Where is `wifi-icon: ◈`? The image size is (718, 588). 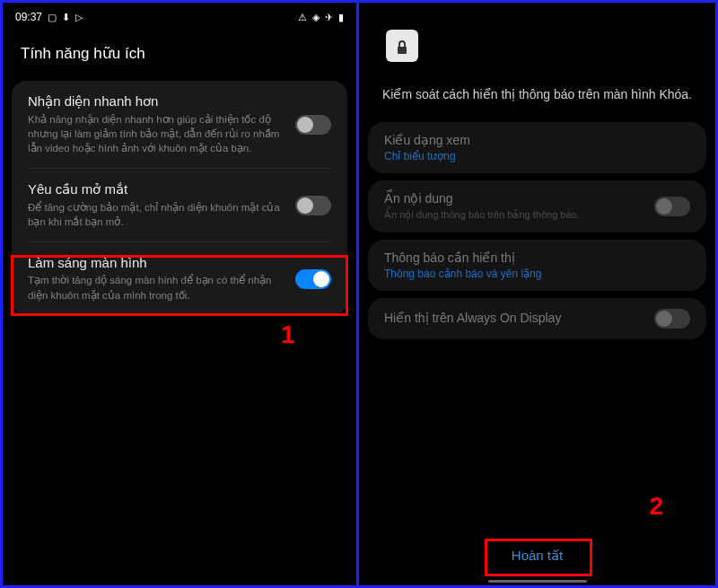
wifi-icon: ◈ is located at coordinates (316, 18).